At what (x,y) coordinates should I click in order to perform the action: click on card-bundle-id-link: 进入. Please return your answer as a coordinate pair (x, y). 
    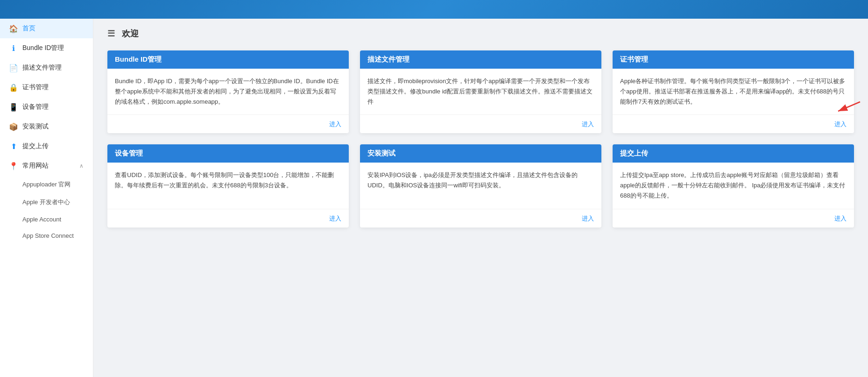
    Looking at the image, I should click on (335, 124).